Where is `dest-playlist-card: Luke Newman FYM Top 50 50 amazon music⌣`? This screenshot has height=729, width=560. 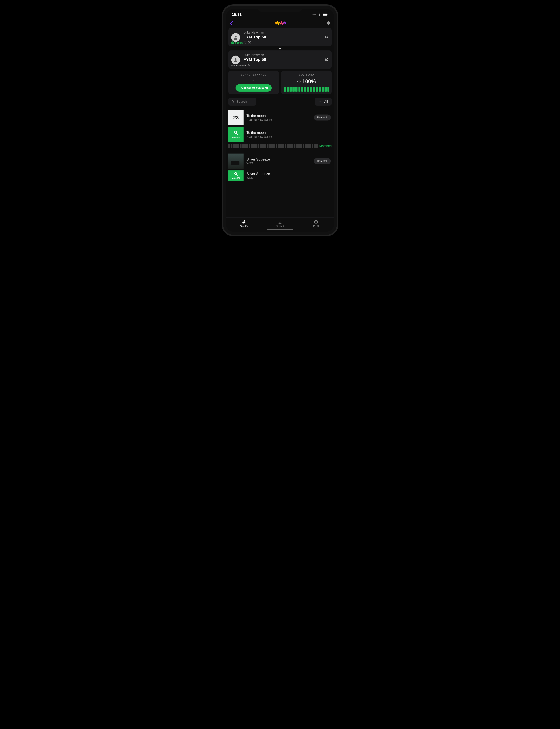
dest-playlist-card: Luke Newman FYM Top 50 50 amazon music⌣ is located at coordinates (280, 60).